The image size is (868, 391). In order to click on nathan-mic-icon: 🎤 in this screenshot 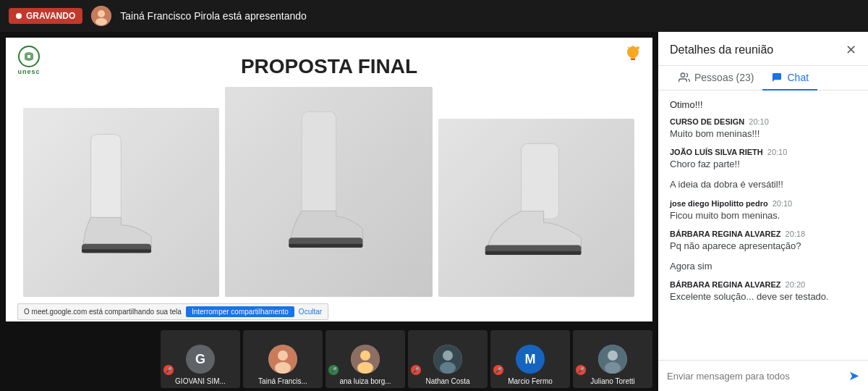, I will do `click(416, 370)`.